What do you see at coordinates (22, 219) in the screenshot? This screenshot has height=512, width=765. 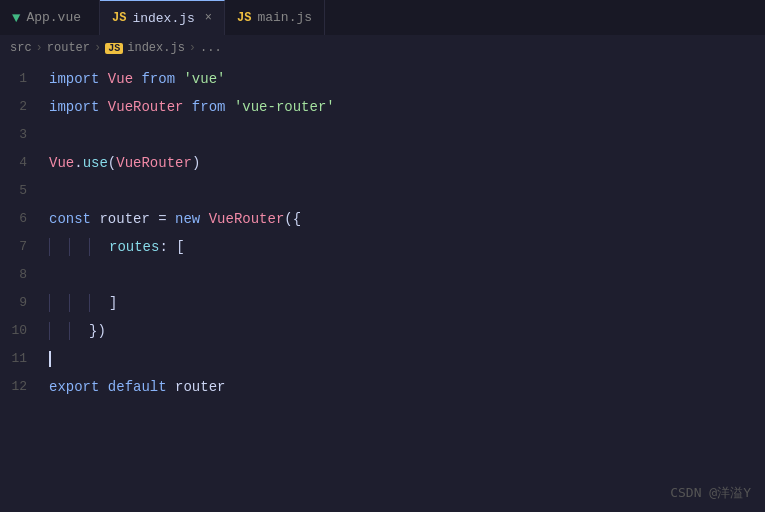 I see `line-number-6: 6` at bounding box center [22, 219].